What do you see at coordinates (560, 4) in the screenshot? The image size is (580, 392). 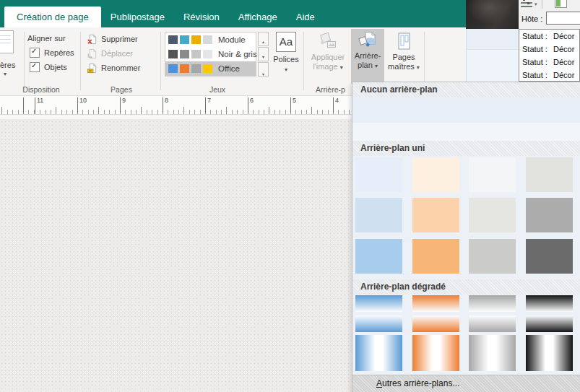 I see `window-grid-icon` at bounding box center [560, 4].